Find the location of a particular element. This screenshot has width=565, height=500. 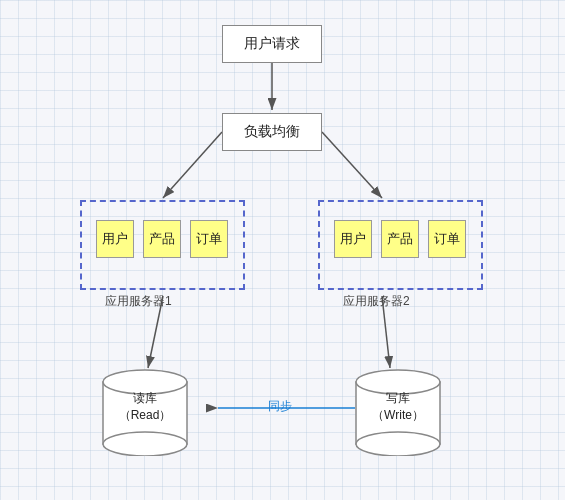

read-db-cylinder: 读库（Read） is located at coordinates (145, 412).